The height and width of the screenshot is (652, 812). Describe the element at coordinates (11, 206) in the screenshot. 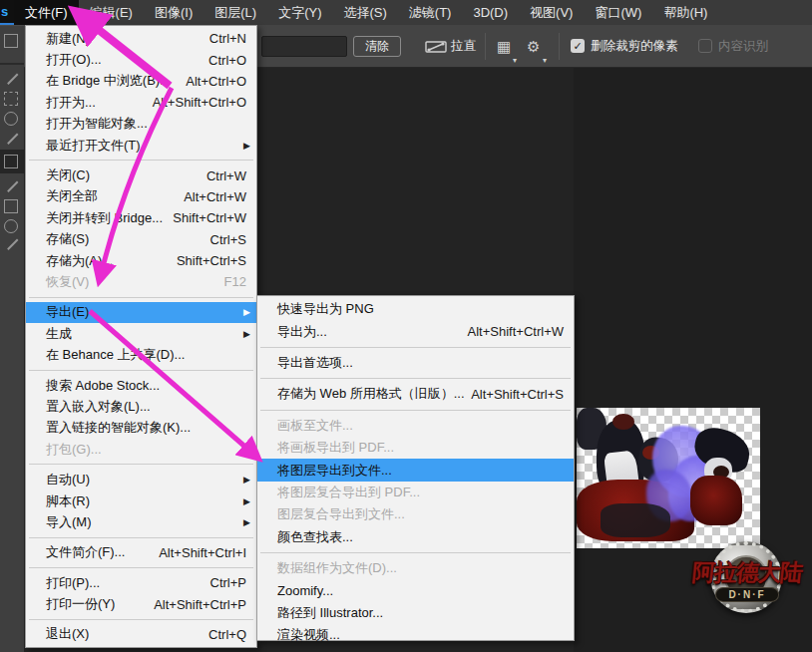

I see `healing-tool-icon` at that location.